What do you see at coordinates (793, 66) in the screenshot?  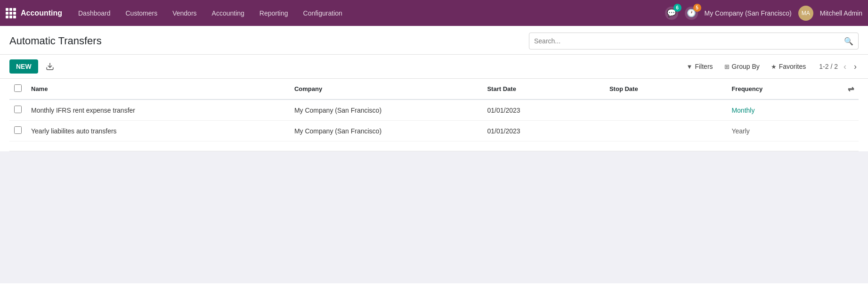 I see `favorites-label: Favorites` at bounding box center [793, 66].